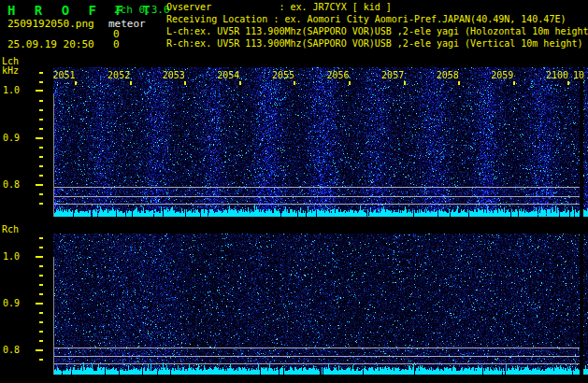 The image size is (588, 383). I want to click on rch-ytick-0.8: 0.8, so click(11, 350).